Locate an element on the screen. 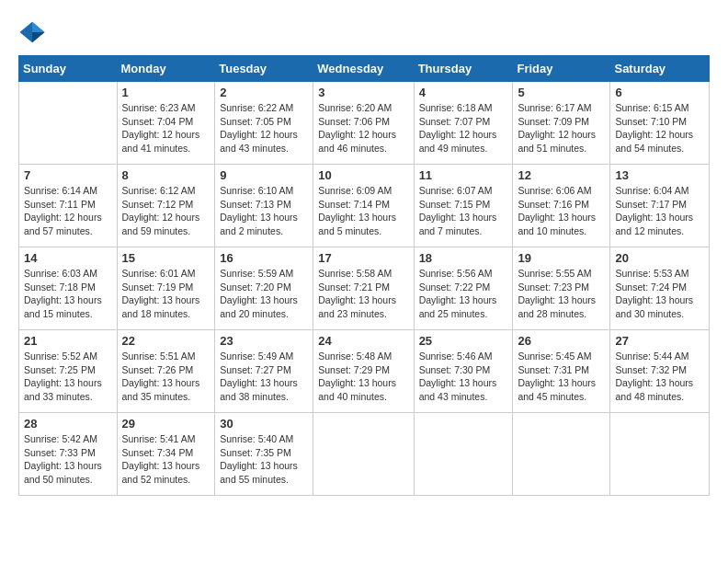  cell-info: Sunrise: 5:53 AMSunset: 7:24 PMDaylight:… is located at coordinates (660, 294).